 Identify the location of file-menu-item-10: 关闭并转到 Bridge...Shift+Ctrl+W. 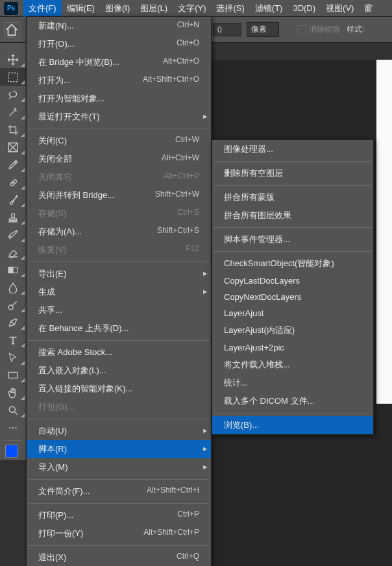
(119, 195).